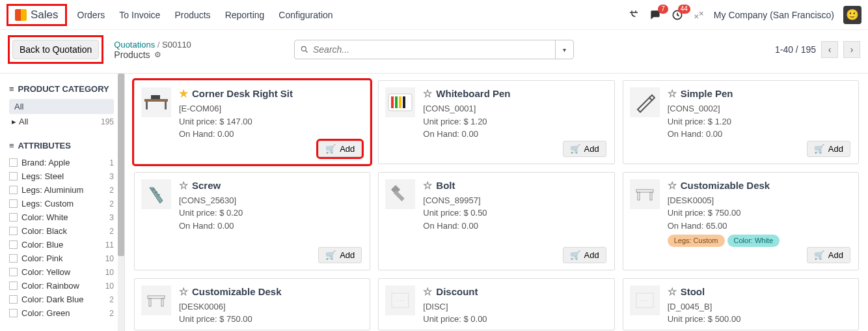 The image size is (868, 331). I want to click on attribute-row: Legs: Steel3, so click(66, 176).